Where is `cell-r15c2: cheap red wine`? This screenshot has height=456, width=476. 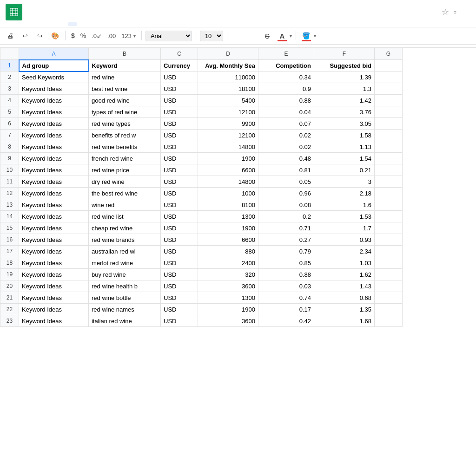 cell-r15c2: cheap red wine is located at coordinates (125, 228).